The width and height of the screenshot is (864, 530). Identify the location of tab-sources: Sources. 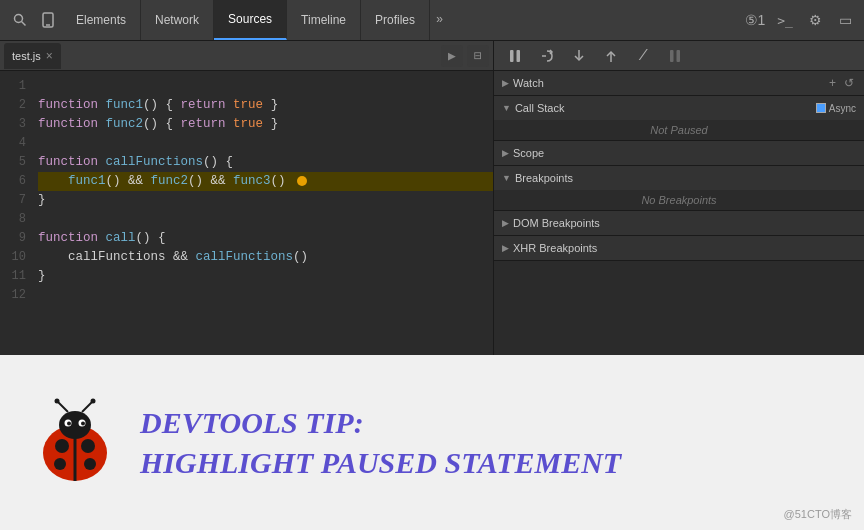
(250, 20).